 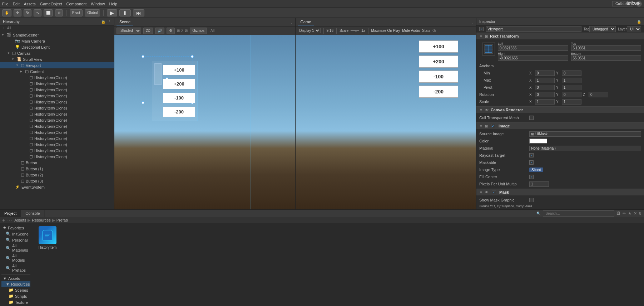 I want to click on proj-all-materials: 🔍 All Materials, so click(x=16, y=248).